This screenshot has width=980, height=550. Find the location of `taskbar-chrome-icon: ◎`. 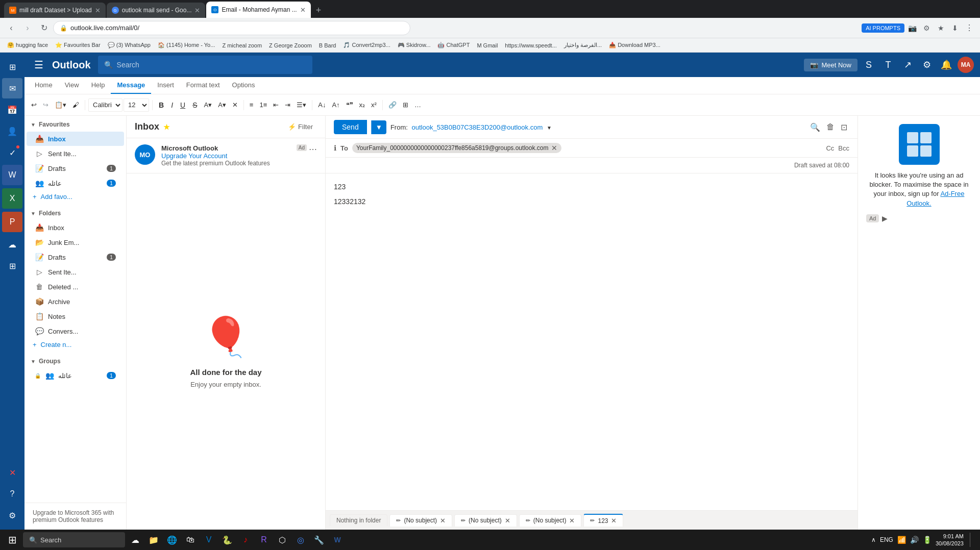

taskbar-chrome-icon: ◎ is located at coordinates (301, 540).